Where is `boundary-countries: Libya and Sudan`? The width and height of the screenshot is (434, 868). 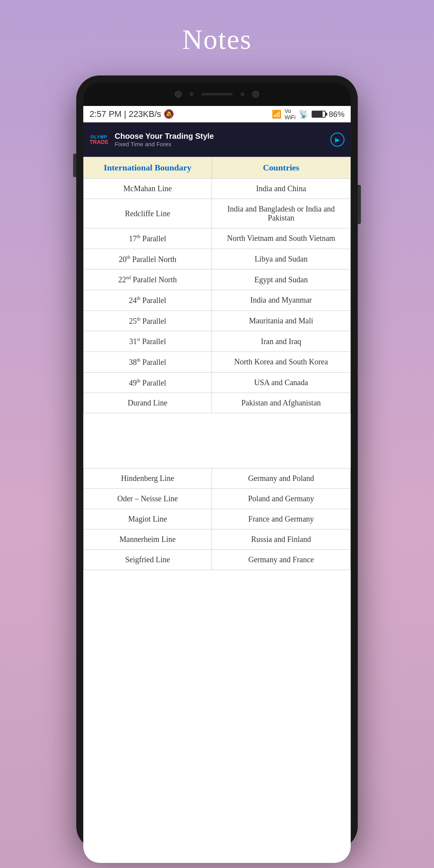
boundary-countries: Libya and Sudan is located at coordinates (281, 259).